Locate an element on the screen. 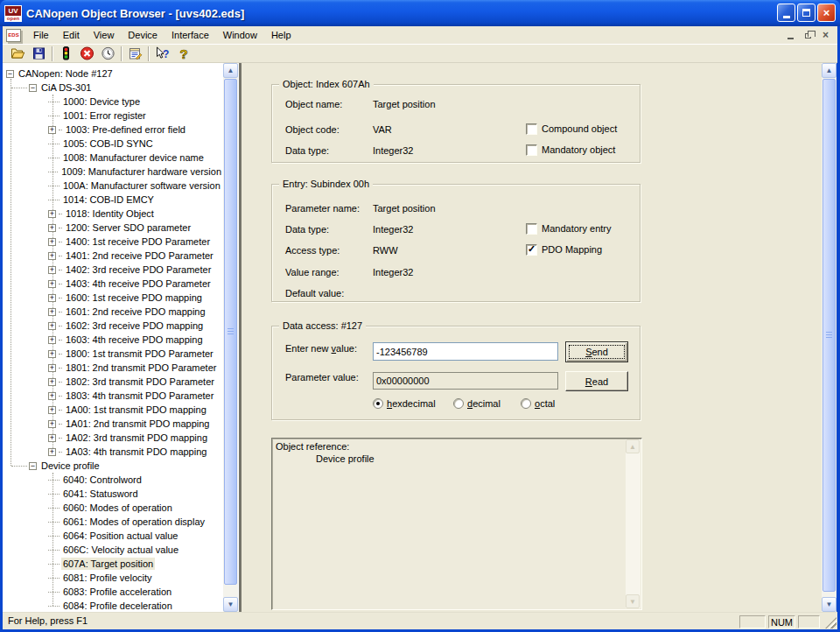 This screenshot has width=840, height=632. tree-item-label: 1403: 4th receive PDO Parameter is located at coordinates (138, 284).